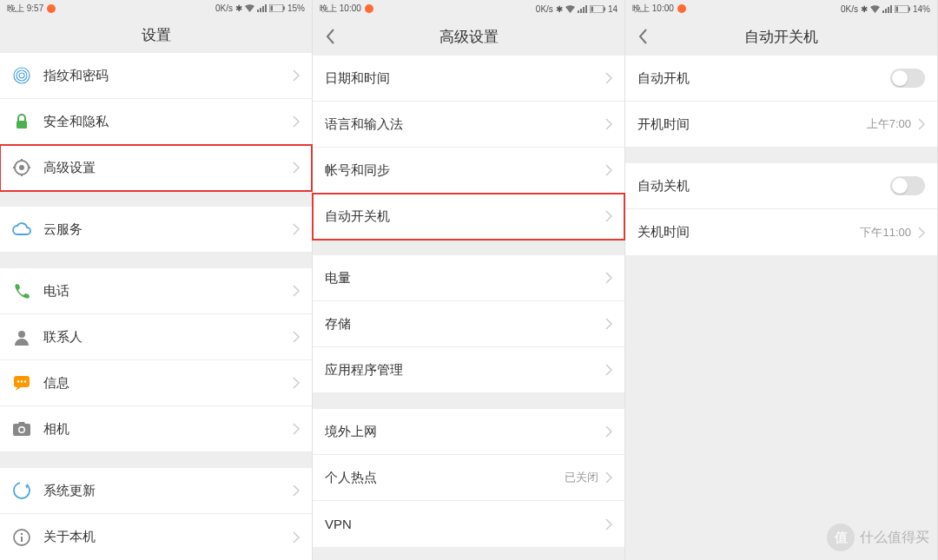 This screenshot has width=938, height=560. I want to click on list-item: 关于本机, so click(156, 537).